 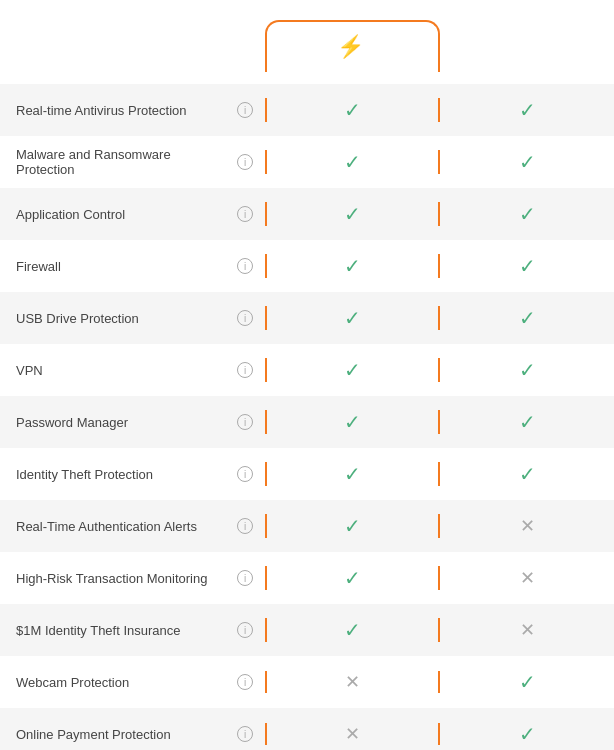 What do you see at coordinates (122, 110) in the screenshot?
I see `feature-name: Real-time Antivirus Protection` at bounding box center [122, 110].